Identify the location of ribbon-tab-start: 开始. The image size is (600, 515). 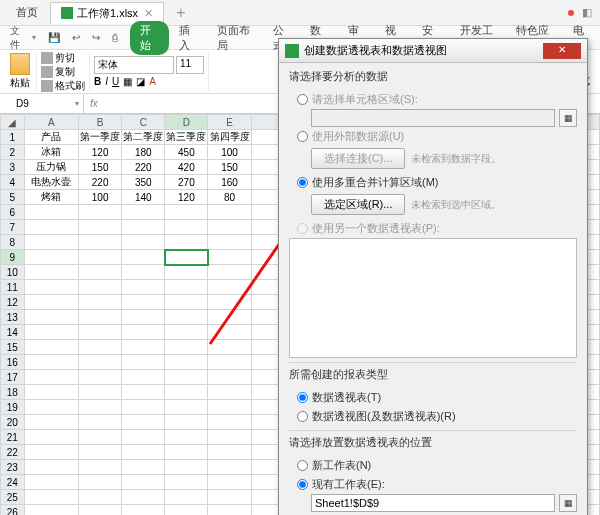
(150, 38).